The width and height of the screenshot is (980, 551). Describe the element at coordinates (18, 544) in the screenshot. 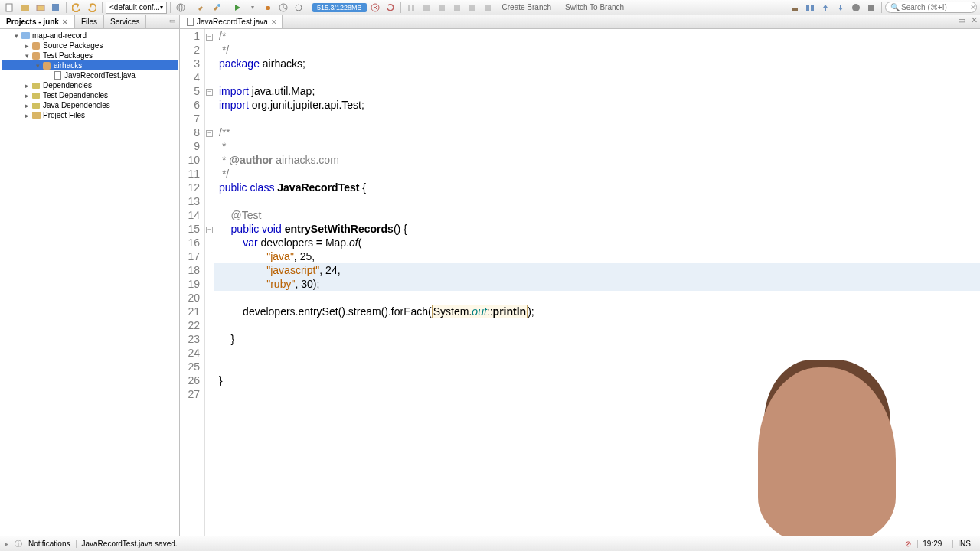

I see `notifications-icon: ⓘ` at that location.